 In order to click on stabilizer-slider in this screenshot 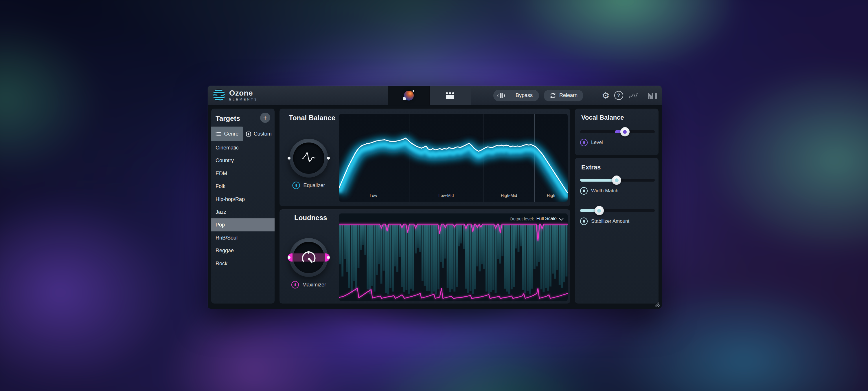, I will do `click(617, 211)`.